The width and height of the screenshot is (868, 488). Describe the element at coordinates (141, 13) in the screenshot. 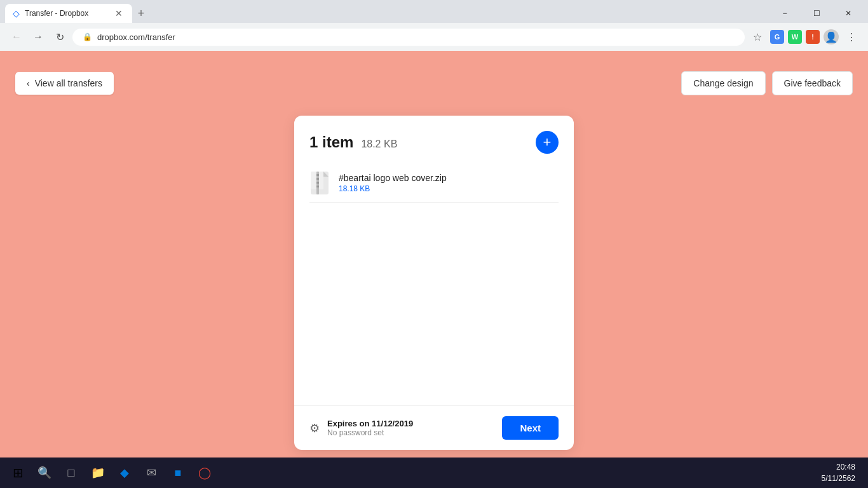

I see `new-tab-button: +` at that location.